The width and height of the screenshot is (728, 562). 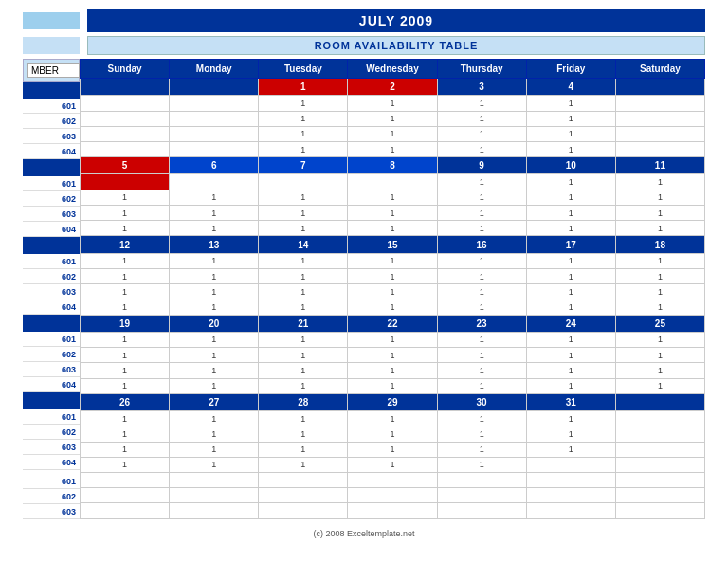 What do you see at coordinates (51, 168) in the screenshot?
I see `week2-spacer-left` at bounding box center [51, 168].